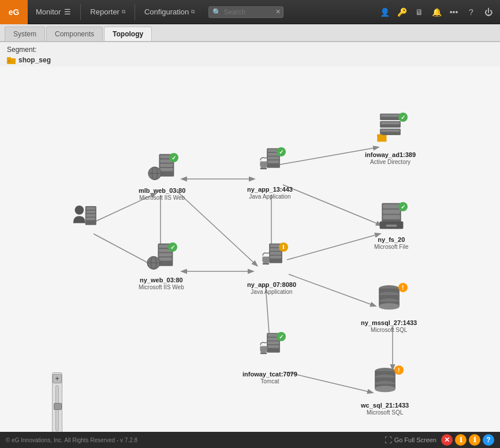 The width and height of the screenshot is (500, 448). Describe the element at coordinates (57, 379) in the screenshot. I see `zoom-in-button: +` at that location.